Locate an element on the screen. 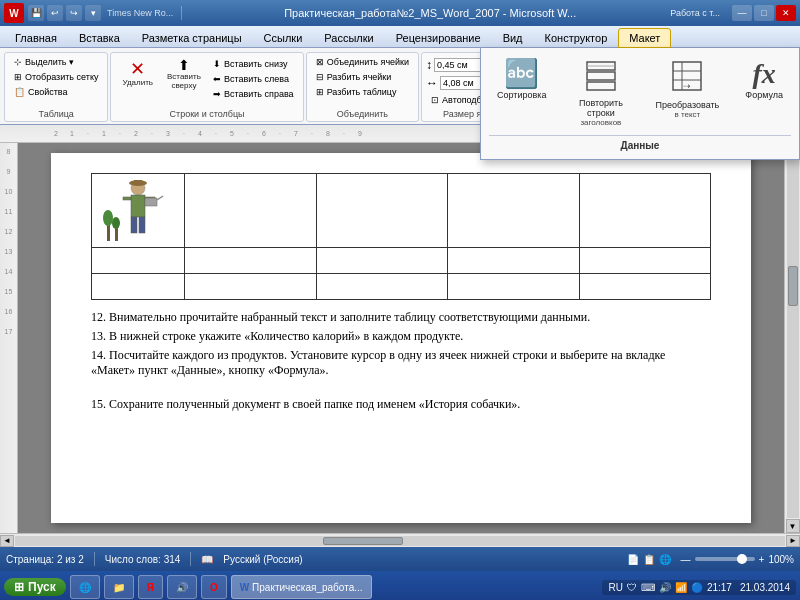 Image resolution: width=800 pixels, height=600 pixels. group-stroki-label: Строки и столбцы is located at coordinates (206, 114).